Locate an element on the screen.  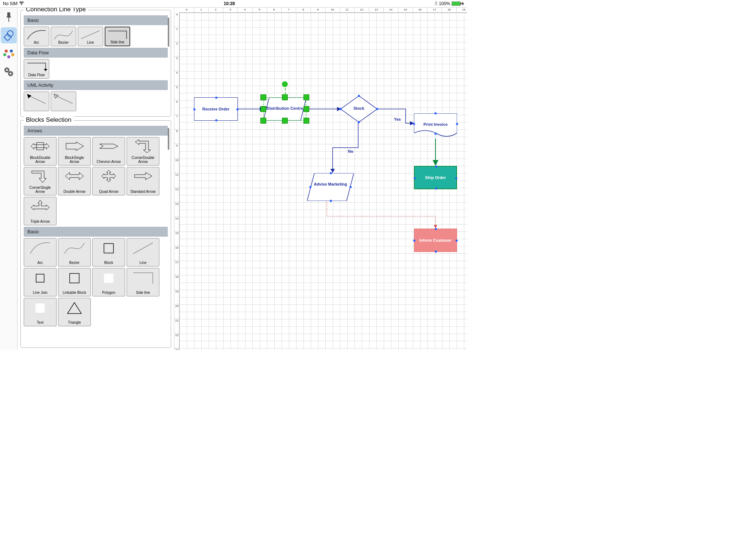
pin-tool is located at coordinates (9, 17).